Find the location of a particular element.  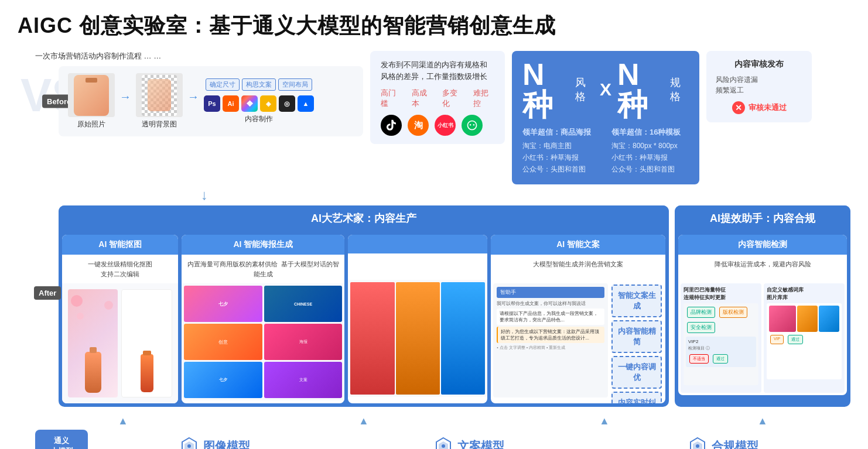

ai-compliance-box: AI提效助手：内容合规 内容智能检测 降低审核运营成本，规避内容风险 阿里巴巴海… is located at coordinates (763, 306).